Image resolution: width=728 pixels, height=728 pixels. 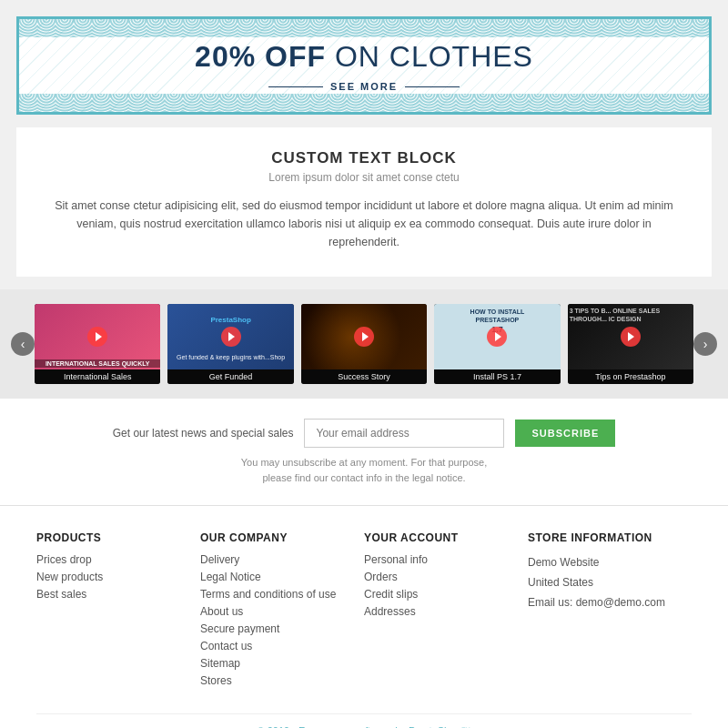 What do you see at coordinates (364, 103) in the screenshot?
I see `wave-bottom` at bounding box center [364, 103].